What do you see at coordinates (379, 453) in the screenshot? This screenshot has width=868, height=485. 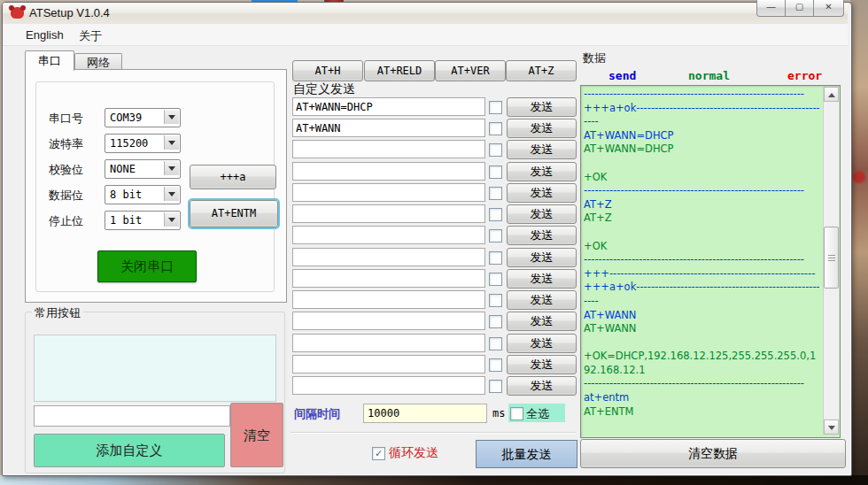 I see `loop-send-checkbox: ✓` at bounding box center [379, 453].